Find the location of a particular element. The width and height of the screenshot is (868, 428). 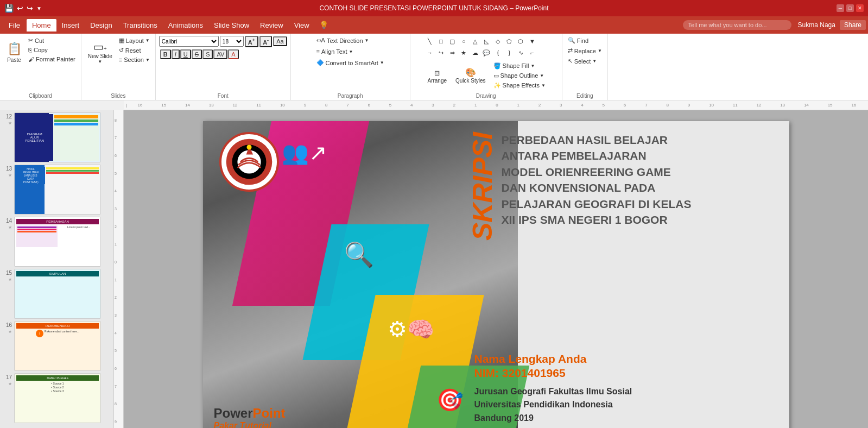

notched-arrow-shape: ⇒ is located at coordinates (452, 53).